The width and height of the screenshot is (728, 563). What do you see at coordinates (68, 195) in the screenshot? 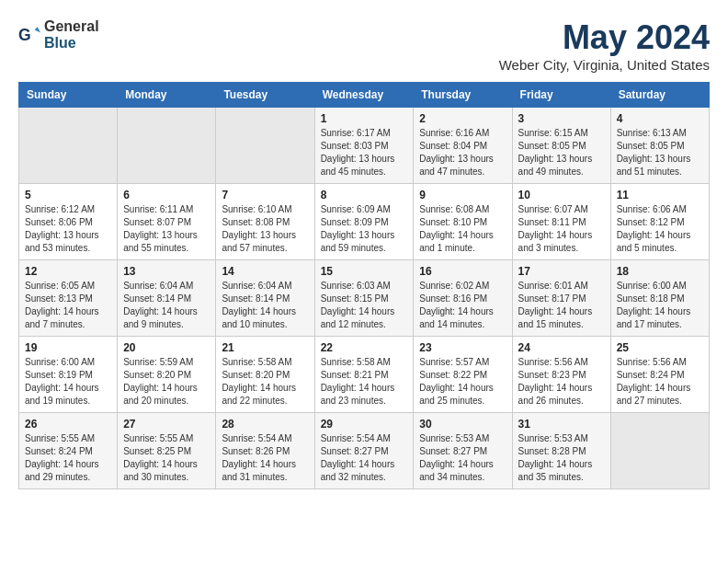
I see `day-number: 5` at bounding box center [68, 195].